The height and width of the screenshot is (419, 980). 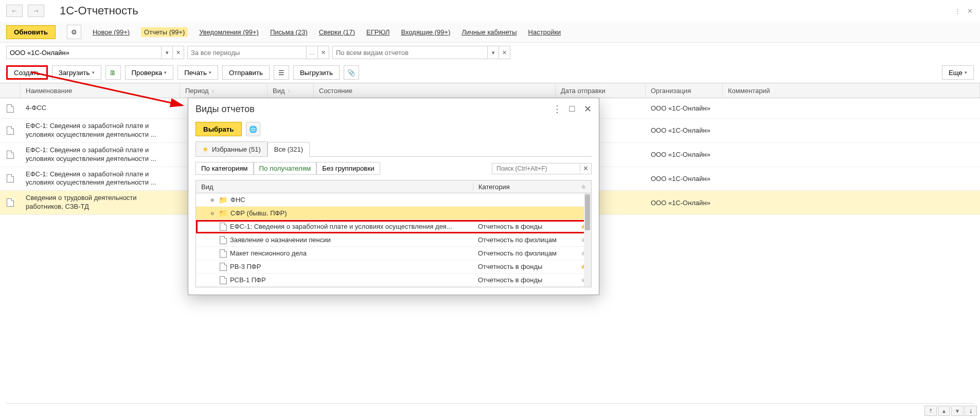 What do you see at coordinates (851, 90) in the screenshot?
I see `col-comment: Комментарий` at bounding box center [851, 90].